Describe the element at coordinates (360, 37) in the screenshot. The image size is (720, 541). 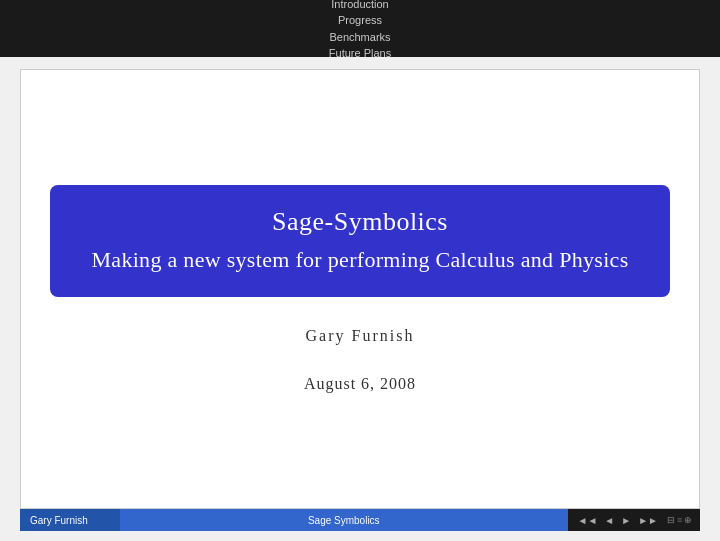
I see `nav-item-benchmarks: Benchmarks` at that location.